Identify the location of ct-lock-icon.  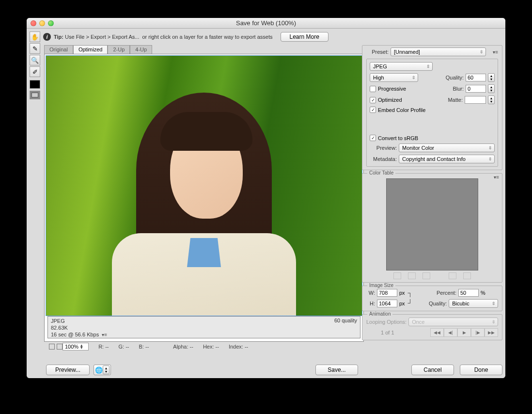
(426, 276).